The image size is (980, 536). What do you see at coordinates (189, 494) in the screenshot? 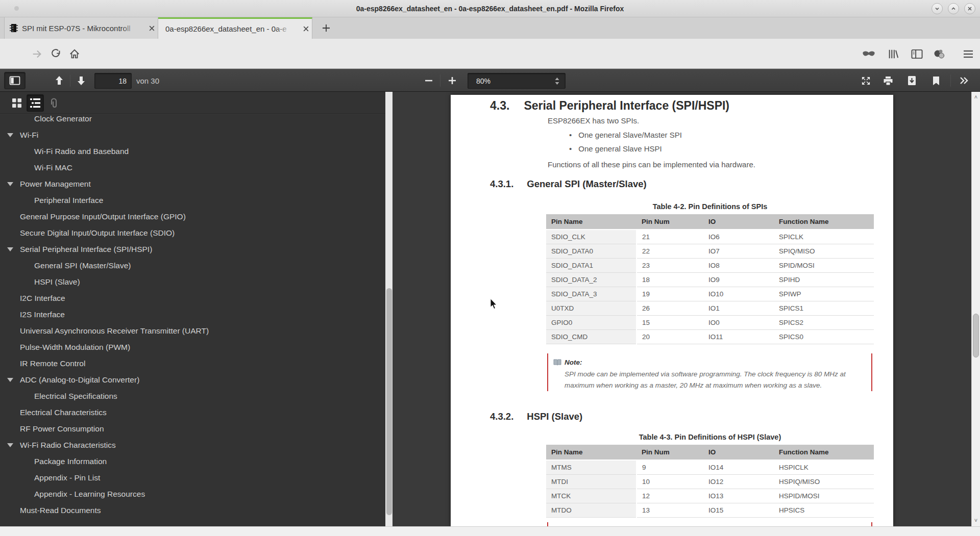
I see `outline-item: Appendix - Learning Resources` at bounding box center [189, 494].